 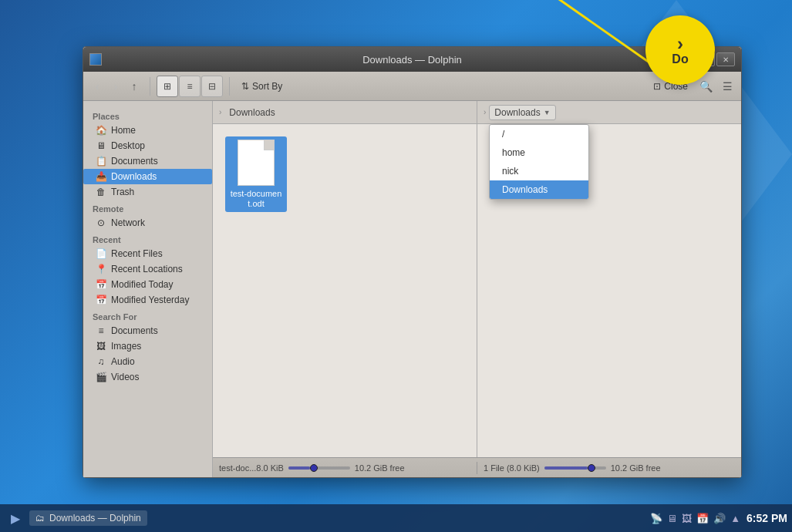 I want to click on callout-circle: › Do, so click(x=680, y=50).